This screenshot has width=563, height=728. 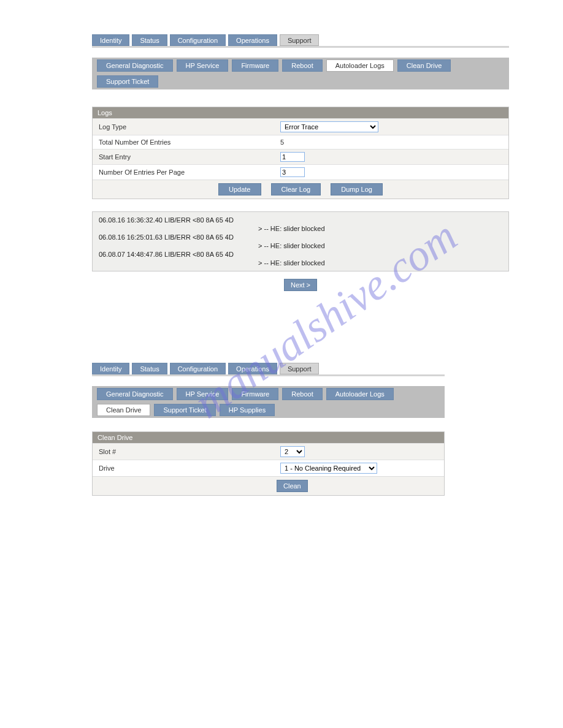 What do you see at coordinates (301, 220) in the screenshot?
I see `log-entry-line: 06.08.16 16:36:32.40 LIB/ERR <80 8A 65 4…` at bounding box center [301, 220].